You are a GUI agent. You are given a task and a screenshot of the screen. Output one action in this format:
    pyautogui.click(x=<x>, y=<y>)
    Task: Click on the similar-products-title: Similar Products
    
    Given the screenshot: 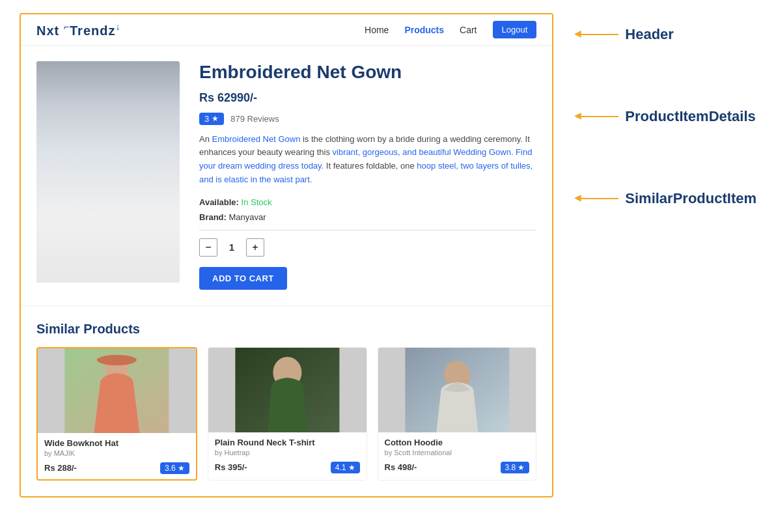 What is the action you would take?
    pyautogui.click(x=286, y=329)
    